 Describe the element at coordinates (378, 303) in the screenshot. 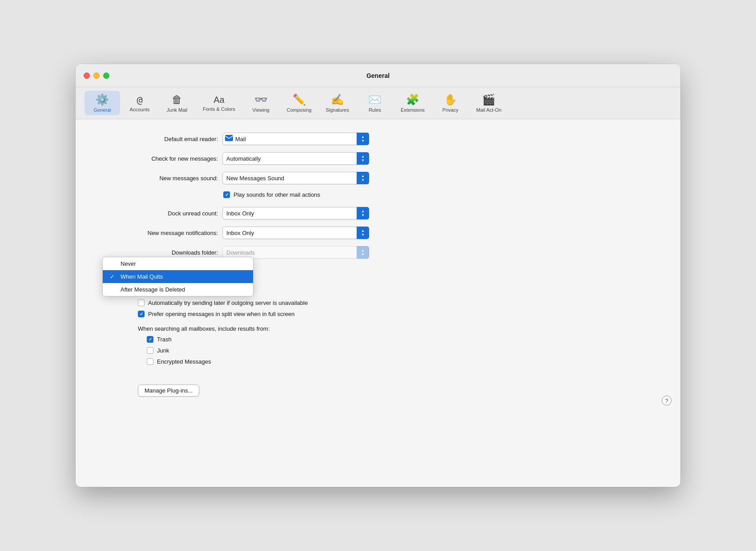

I see `auto-send-row: Automatically try sending later if outgo…` at that location.